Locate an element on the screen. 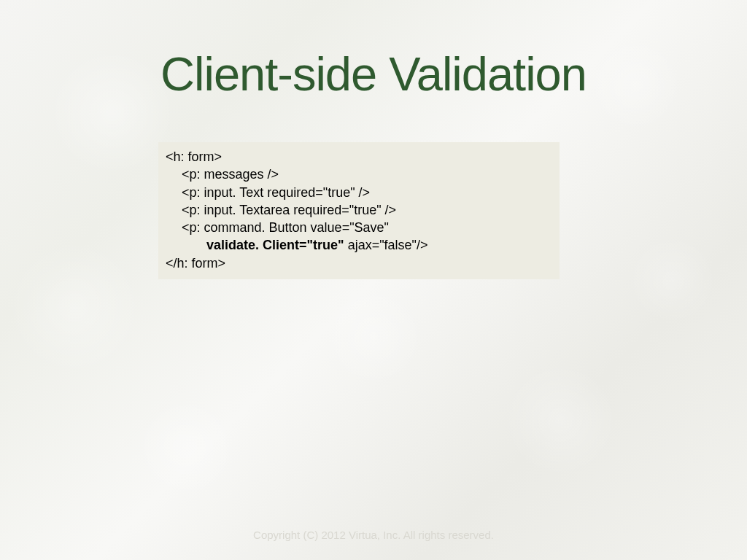 This screenshot has width=747, height=560. code-line-7: </h: form> is located at coordinates (359, 263).